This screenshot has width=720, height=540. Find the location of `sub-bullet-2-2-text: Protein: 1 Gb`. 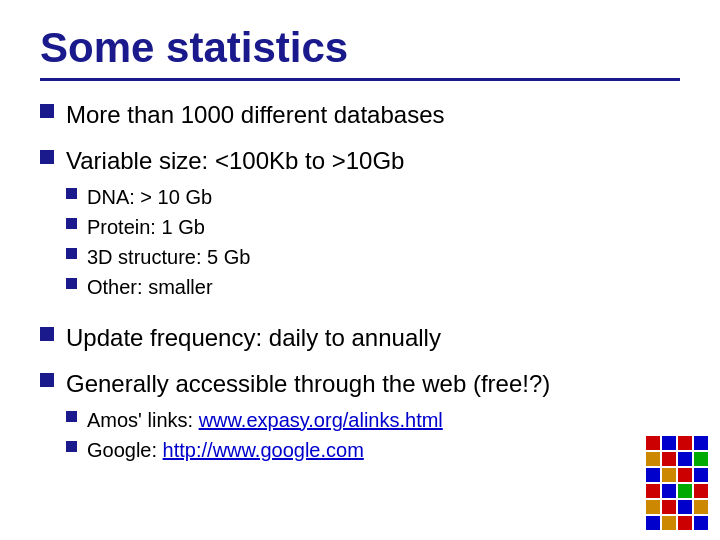

sub-bullet-2-2-text: Protein: 1 Gb is located at coordinates (146, 227).